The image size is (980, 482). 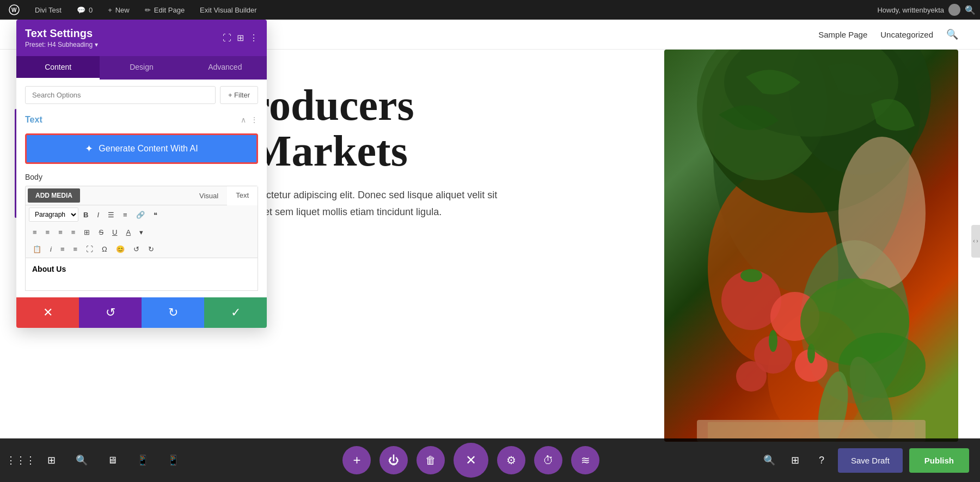 I want to click on strikethrough-button: S, so click(x=101, y=232).